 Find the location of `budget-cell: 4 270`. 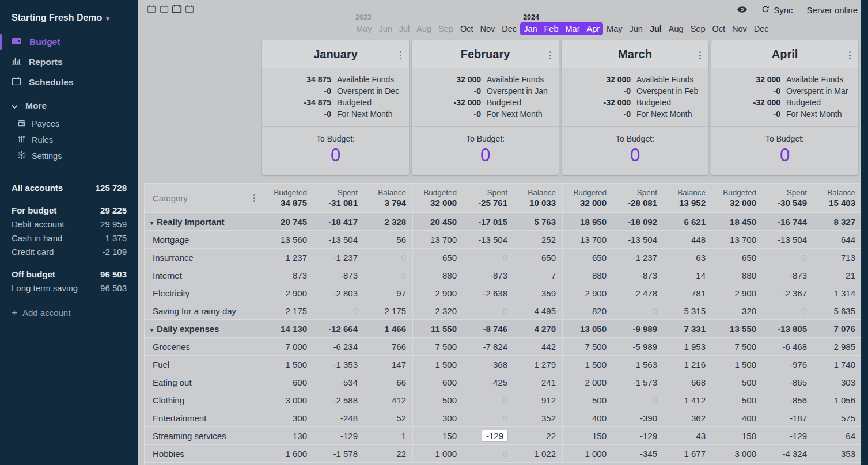

budget-cell: 4 270 is located at coordinates (539, 329).